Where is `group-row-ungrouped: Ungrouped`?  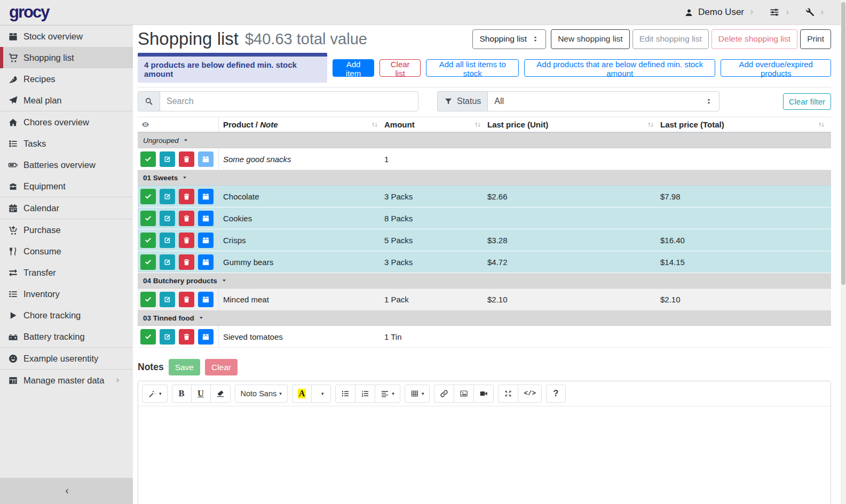
group-row-ungrouped: Ungrouped is located at coordinates (485, 141).